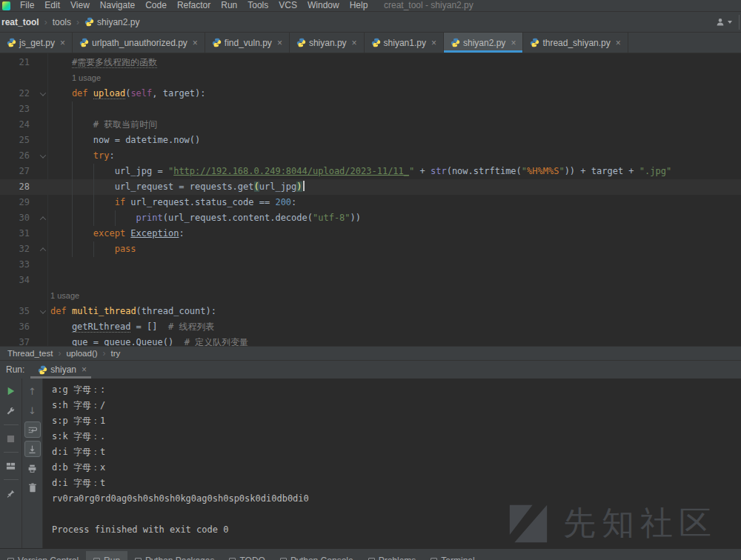 This screenshot has width=741, height=560. I want to click on line-number: 34, so click(15, 280).